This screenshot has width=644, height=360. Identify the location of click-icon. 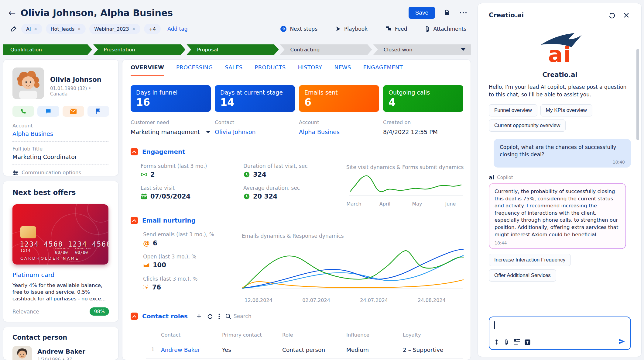
(146, 287).